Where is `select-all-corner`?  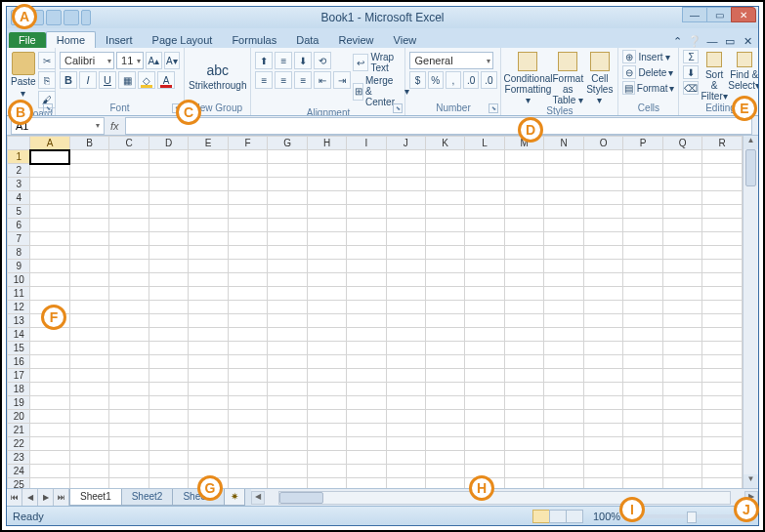
select-all-corner is located at coordinates (20, 143).